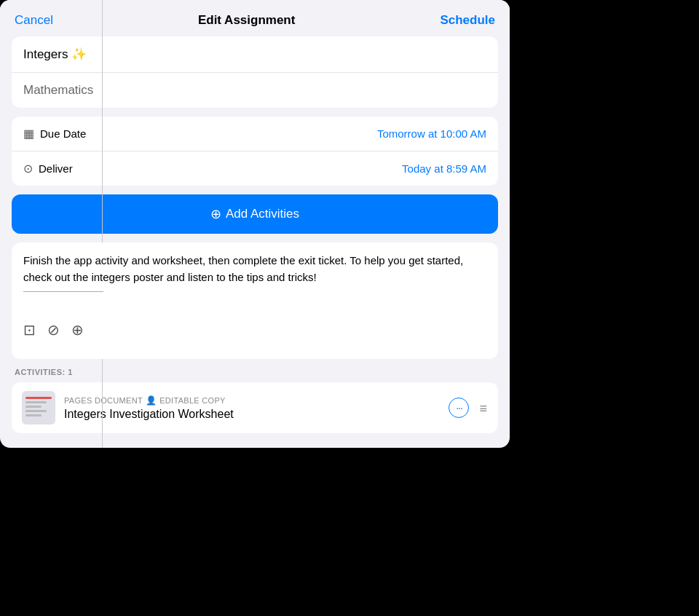 This screenshot has height=616, width=699. I want to click on due-date-label-group: ▦ Due Date, so click(55, 134).